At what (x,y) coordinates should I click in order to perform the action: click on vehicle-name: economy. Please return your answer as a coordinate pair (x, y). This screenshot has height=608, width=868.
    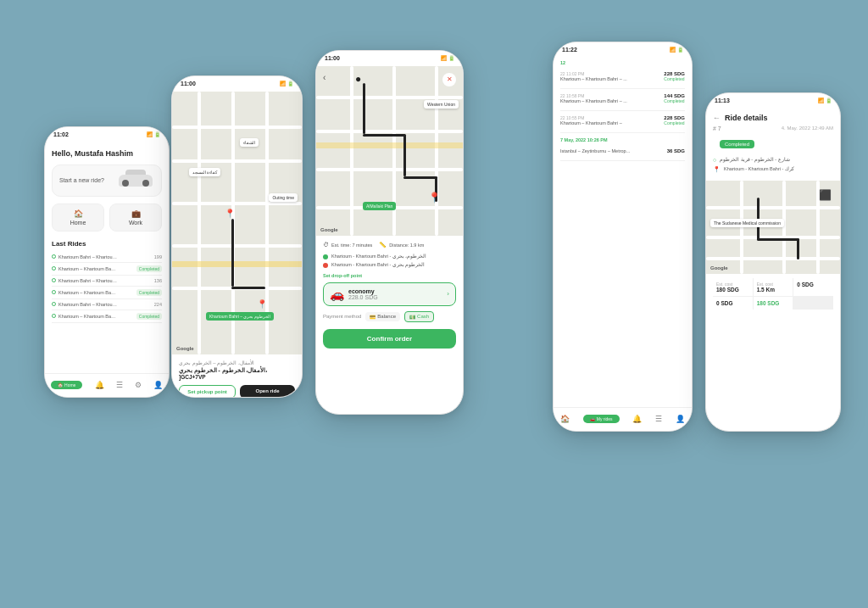
    Looking at the image, I should click on (363, 292).